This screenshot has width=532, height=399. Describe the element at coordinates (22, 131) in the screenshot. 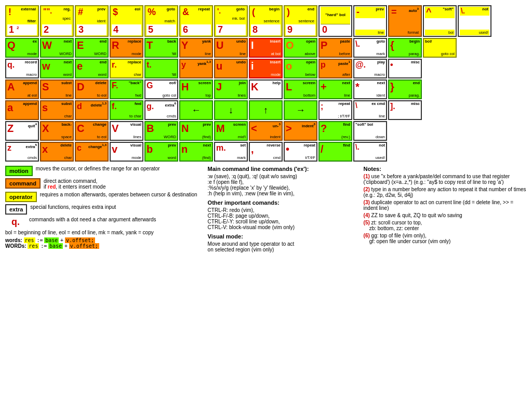

I see `key-Z: Z quit4` at that location.